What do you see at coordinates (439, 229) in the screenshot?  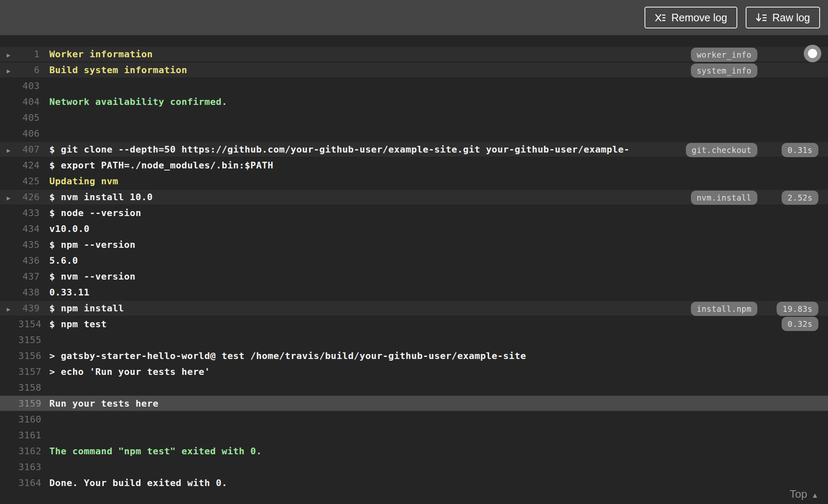 I see `log-line-text: v10.0.0` at bounding box center [439, 229].